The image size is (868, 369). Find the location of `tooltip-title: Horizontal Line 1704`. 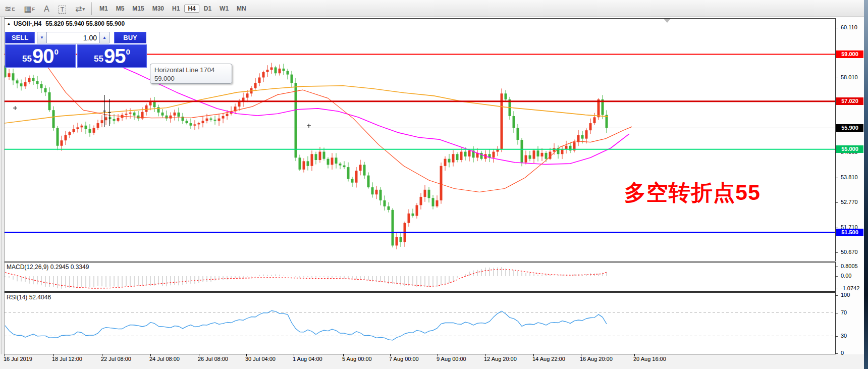

tooltip-title: Horizontal Line 1704 is located at coordinates (191, 70).